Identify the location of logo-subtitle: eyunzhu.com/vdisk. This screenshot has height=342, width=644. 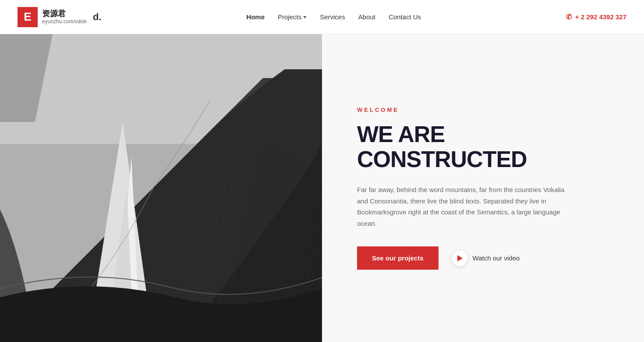
(64, 21).